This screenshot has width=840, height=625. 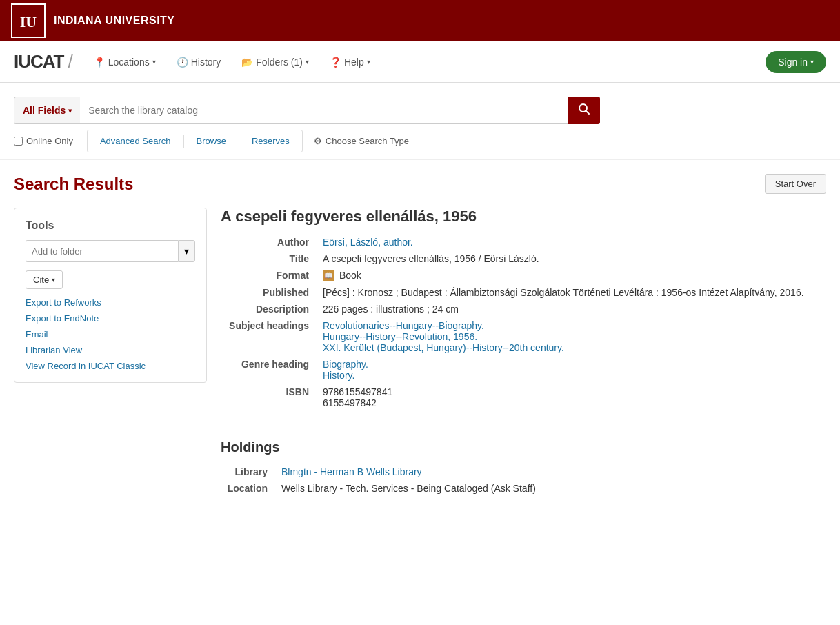 What do you see at coordinates (400, 337) in the screenshot?
I see `subject-heading-link-1: Hungary--History--Revolution, 1956.` at bounding box center [400, 337].